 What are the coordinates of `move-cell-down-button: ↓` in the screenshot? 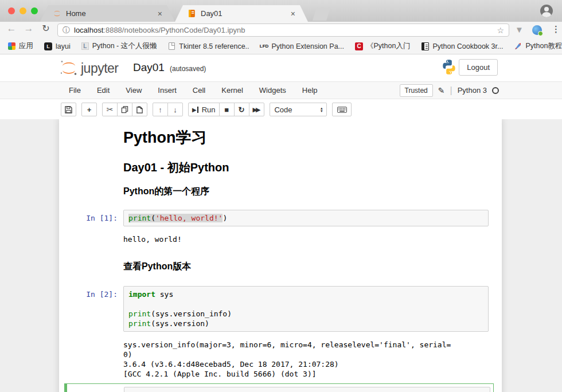 It's located at (175, 109).